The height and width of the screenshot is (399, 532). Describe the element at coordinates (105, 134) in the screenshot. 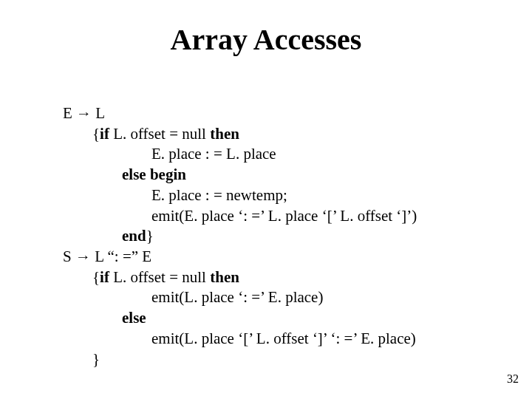

I see `kw-if: if` at that location.